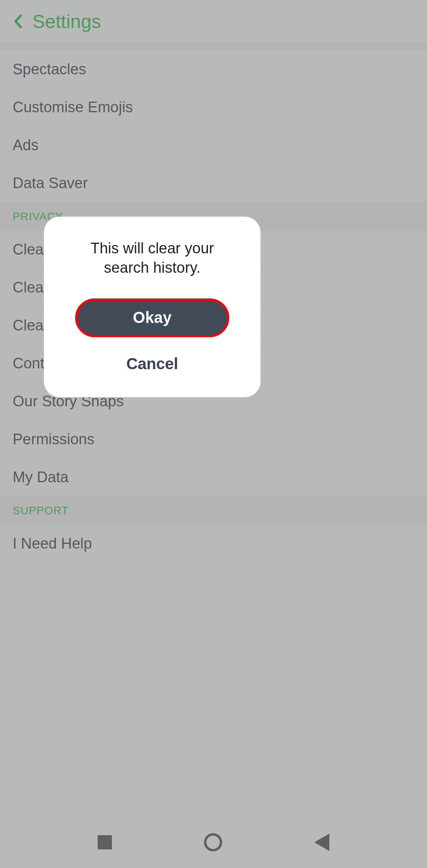  I want to click on okay-button: Okay, so click(152, 318).